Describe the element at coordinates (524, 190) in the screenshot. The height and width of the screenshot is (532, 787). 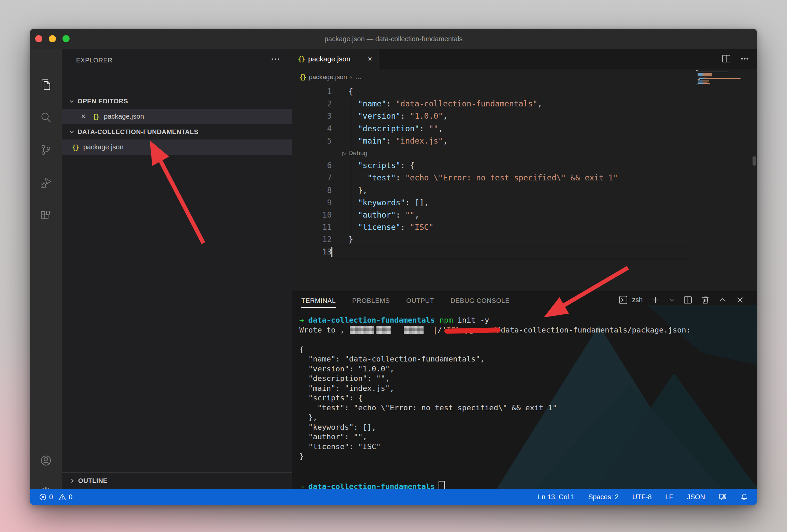
I see `code-line: 8 },` at that location.